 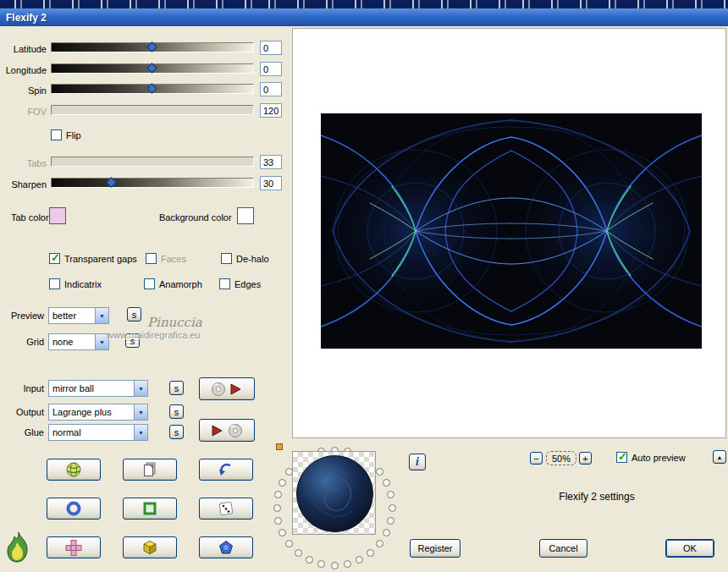 What do you see at coordinates (586, 459) in the screenshot?
I see `zoom-in-button: +` at bounding box center [586, 459].